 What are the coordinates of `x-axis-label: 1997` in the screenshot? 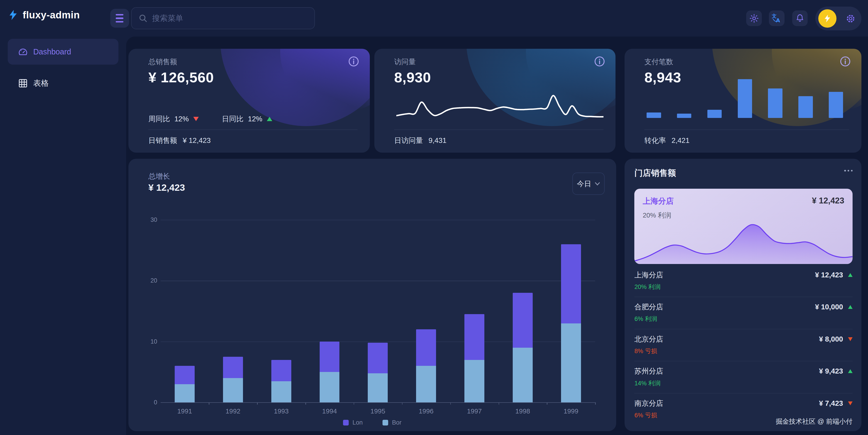 It's located at (474, 411).